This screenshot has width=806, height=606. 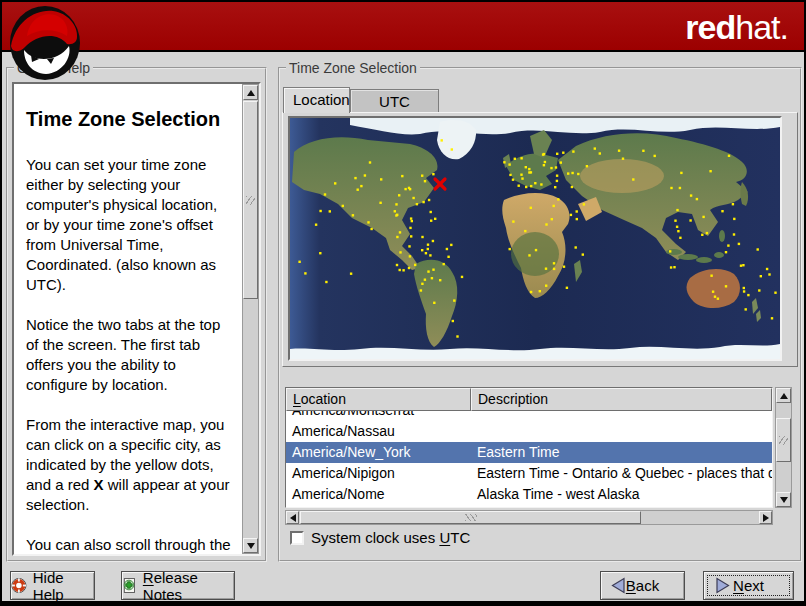 I want to click on utc-checkbox-row: System clock uses UTC, so click(x=380, y=538).